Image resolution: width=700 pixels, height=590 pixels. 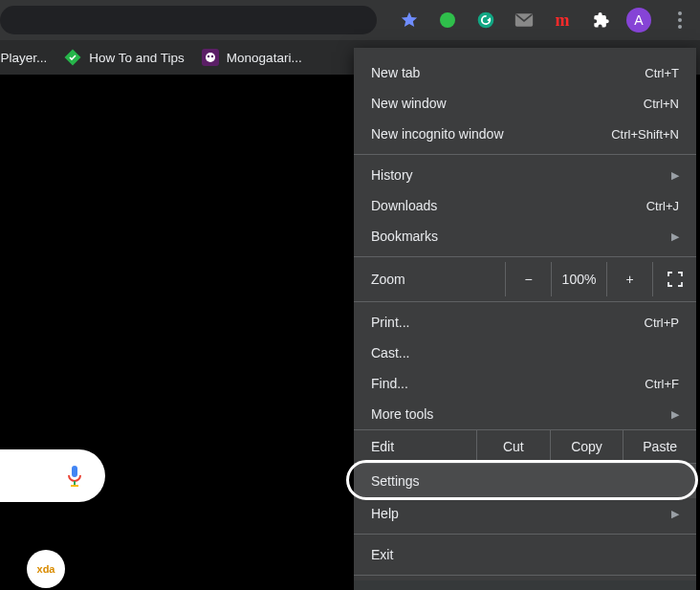 I want to click on menu-accelerator: Ctrl+F, so click(x=662, y=384).